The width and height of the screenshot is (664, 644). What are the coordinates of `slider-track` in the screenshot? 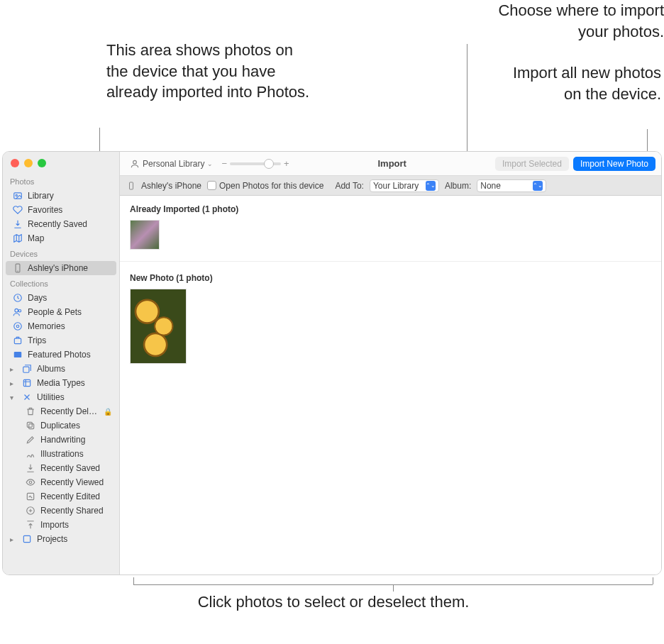 It's located at (255, 164).